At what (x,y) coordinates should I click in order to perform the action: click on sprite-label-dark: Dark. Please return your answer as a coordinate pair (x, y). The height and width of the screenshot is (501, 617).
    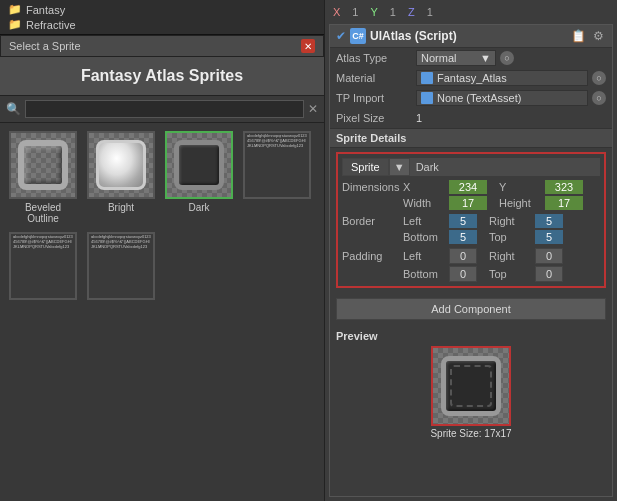
    Looking at the image, I should click on (198, 208).